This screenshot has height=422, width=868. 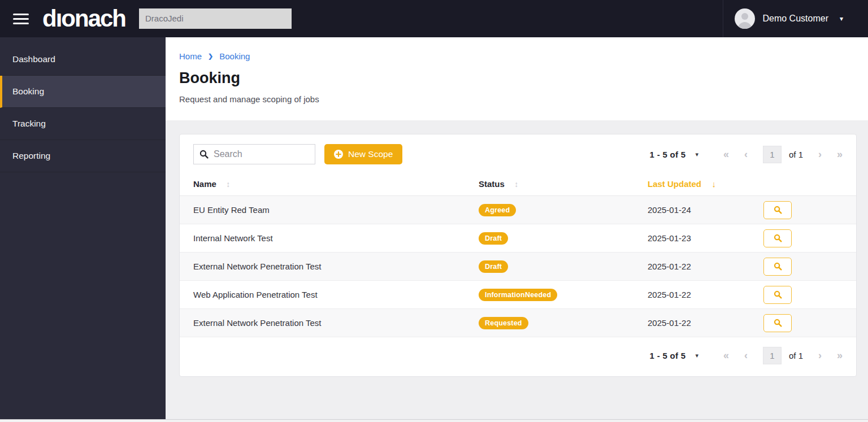 I want to click on organization-select: DracoJedi, so click(x=215, y=19).